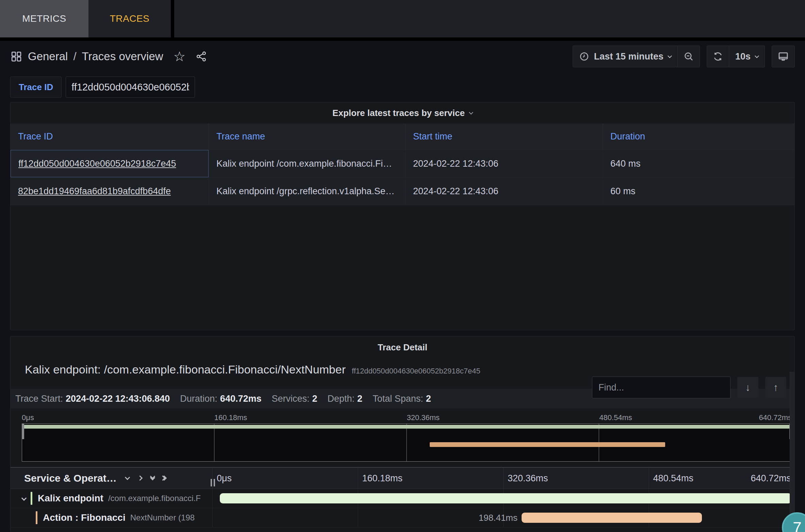 This screenshot has width=805, height=532. What do you see at coordinates (783, 56) in the screenshot?
I see `kiosk-mode-button` at bounding box center [783, 56].